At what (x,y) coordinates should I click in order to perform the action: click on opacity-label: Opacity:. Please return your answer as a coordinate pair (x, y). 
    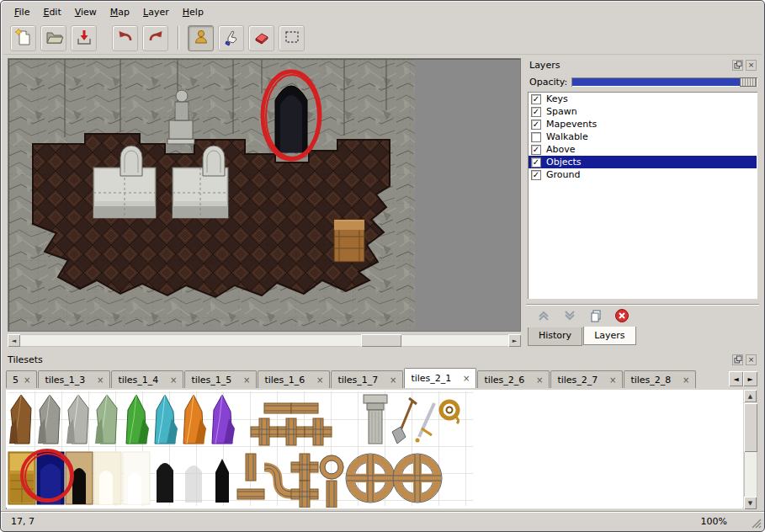
    Looking at the image, I should click on (549, 82).